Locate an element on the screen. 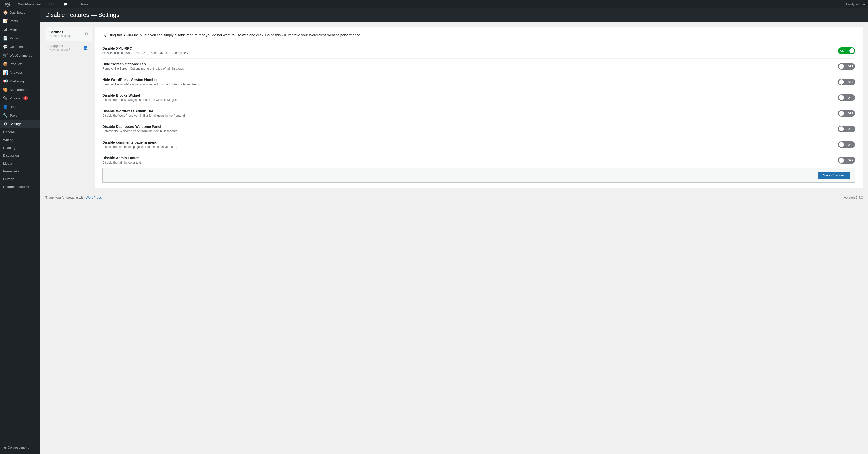  wordpress-link: WordPress is located at coordinates (94, 198).